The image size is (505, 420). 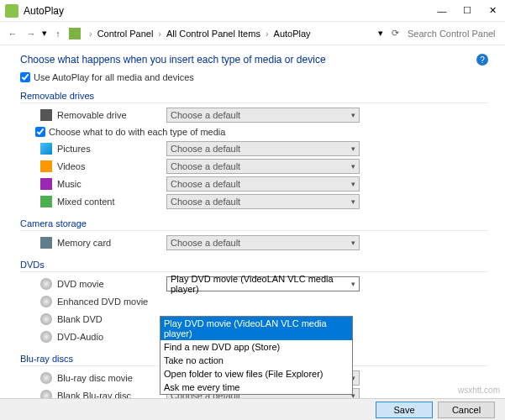 I want to click on address-chevron: ▾, so click(x=381, y=34).